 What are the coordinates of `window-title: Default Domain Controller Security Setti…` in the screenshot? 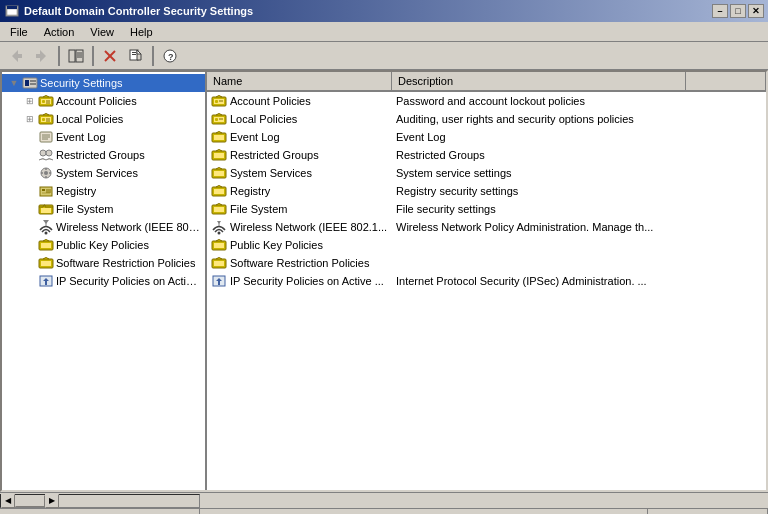 It's located at (138, 11).